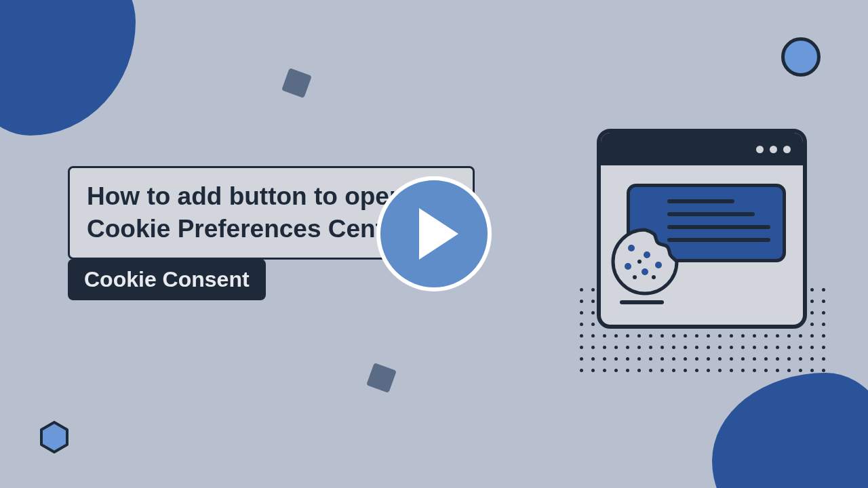  I want to click on cookie-icon, so click(645, 262).